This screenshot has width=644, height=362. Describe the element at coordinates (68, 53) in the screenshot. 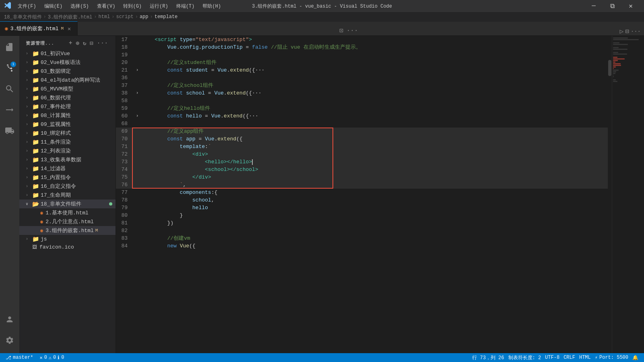

I see `sidebar-item-01: ›📁01_初识Vue` at that location.